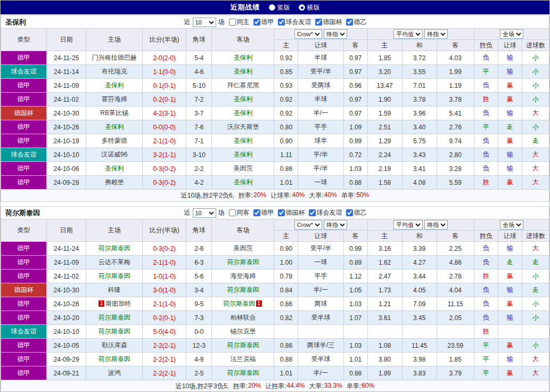  I want to click on league-filter: 德国杯, so click(291, 213).